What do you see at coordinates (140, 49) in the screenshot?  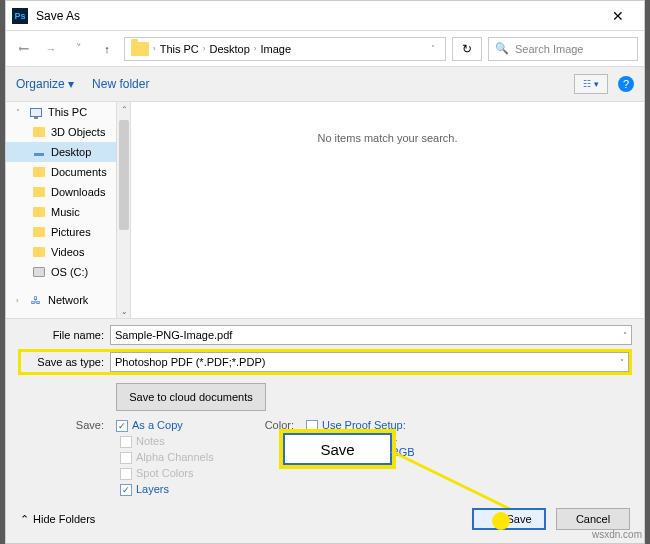 I see `folder-icon` at bounding box center [140, 49].